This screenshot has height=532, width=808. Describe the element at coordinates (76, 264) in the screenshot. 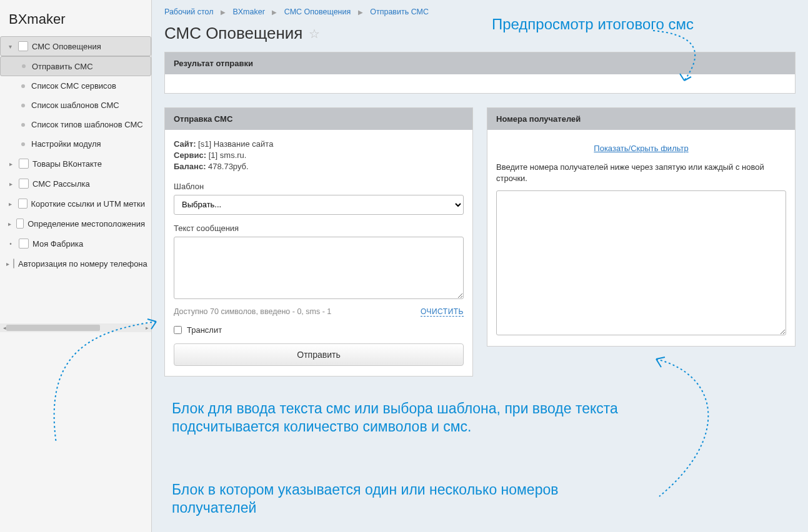

I see `sidebar-item-phone-auth: ▸Авторизация по номеру телефона` at that location.